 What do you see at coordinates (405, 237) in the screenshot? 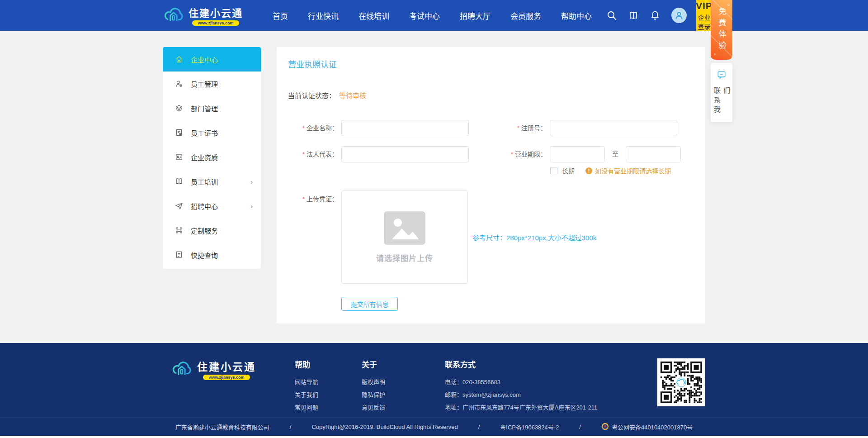
I see `image-upload-dropzone: 请选择图片上传` at bounding box center [405, 237].